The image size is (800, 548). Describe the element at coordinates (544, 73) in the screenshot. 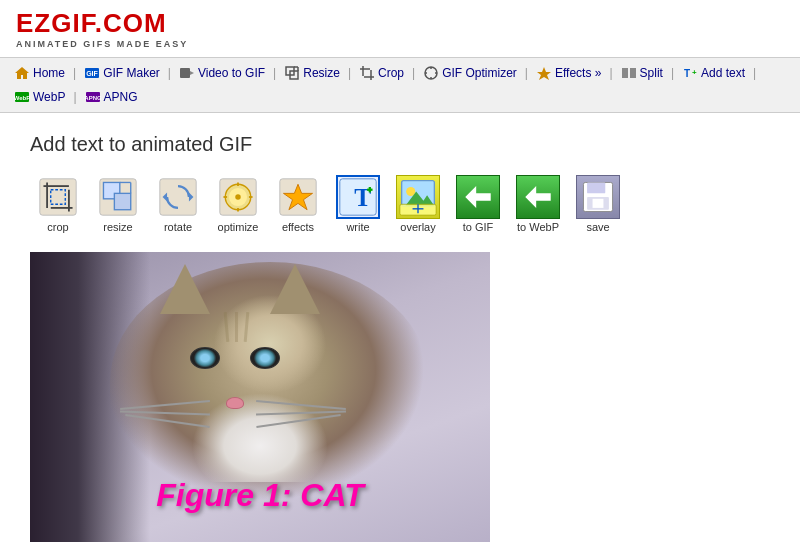

I see `effects-icon` at that location.